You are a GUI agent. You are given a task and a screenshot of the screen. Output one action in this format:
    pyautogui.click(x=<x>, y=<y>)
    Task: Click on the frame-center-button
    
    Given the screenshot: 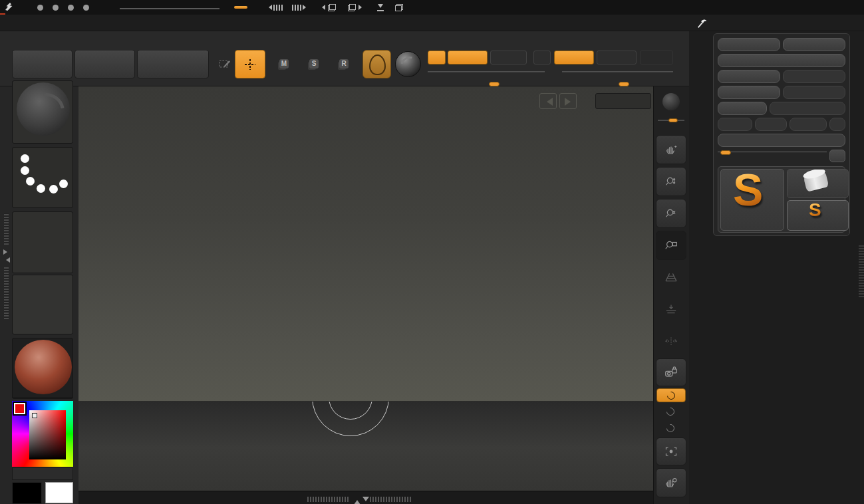 What is the action you would take?
    pyautogui.click(x=671, y=451)
    